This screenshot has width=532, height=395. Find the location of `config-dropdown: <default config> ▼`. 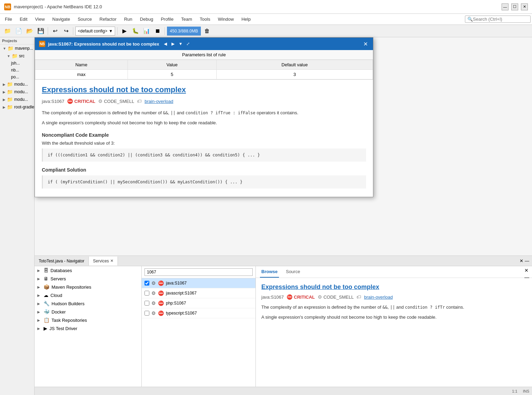

config-dropdown: <default config> ▼ is located at coordinates (95, 31).